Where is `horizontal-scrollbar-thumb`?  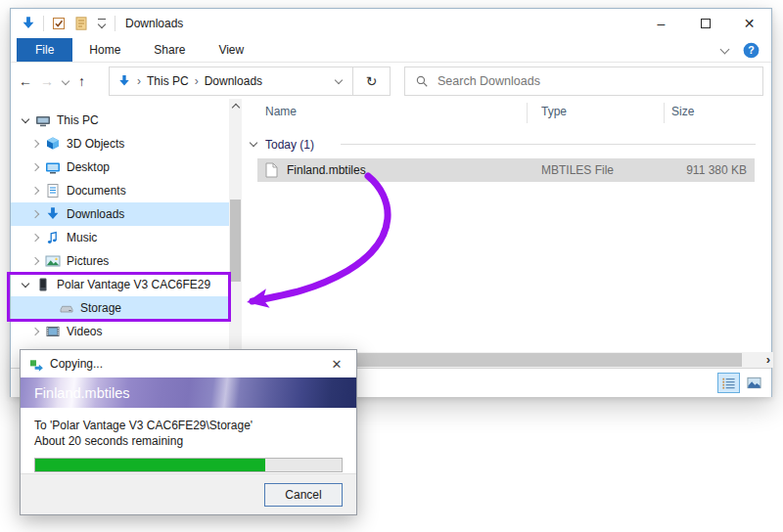 horizontal-scrollbar-thumb is located at coordinates (538, 360).